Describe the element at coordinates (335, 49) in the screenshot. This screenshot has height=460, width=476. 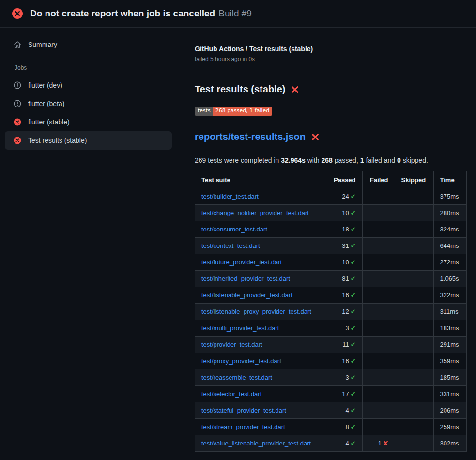
I see `breadcrumb: GitHub Actions / Test results (stable)` at that location.